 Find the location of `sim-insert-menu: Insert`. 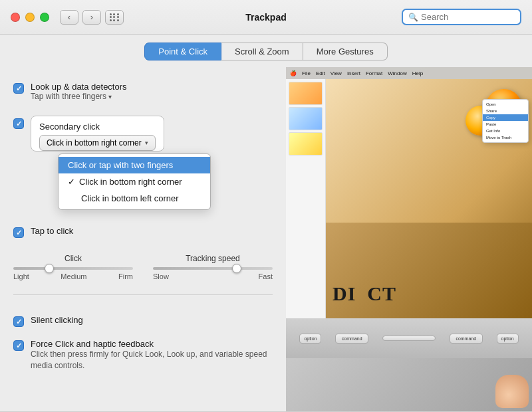

sim-insert-menu: Insert is located at coordinates (354, 73).